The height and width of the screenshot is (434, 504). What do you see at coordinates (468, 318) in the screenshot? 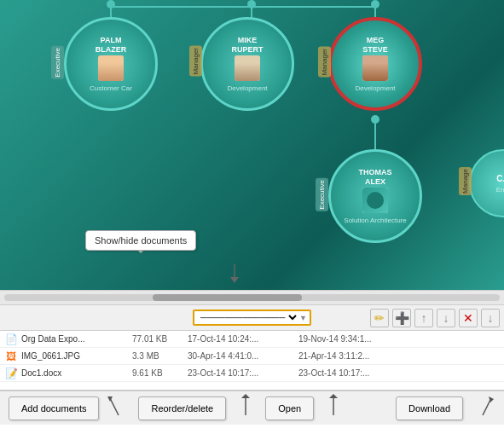
I see `delete-file-button: ✕` at bounding box center [468, 318].